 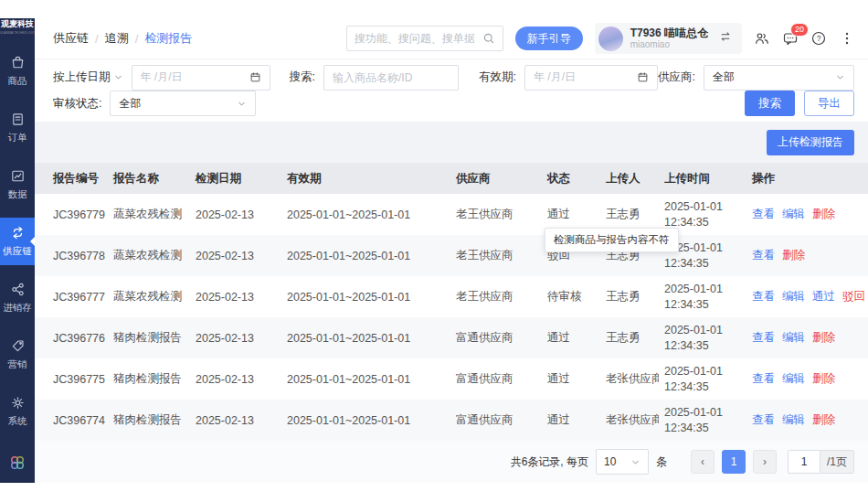 What do you see at coordinates (853, 296) in the screenshot?
I see `action-reject-link: 驳回` at bounding box center [853, 296].